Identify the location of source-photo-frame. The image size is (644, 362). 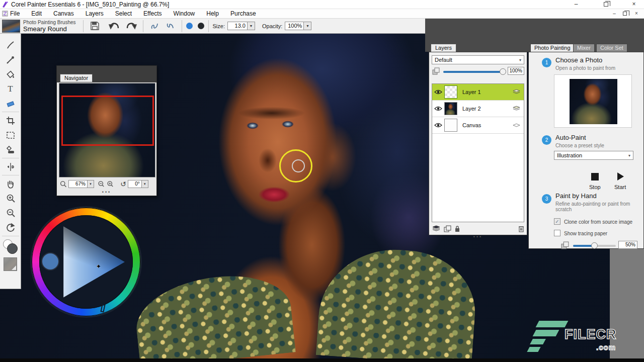
(593, 101).